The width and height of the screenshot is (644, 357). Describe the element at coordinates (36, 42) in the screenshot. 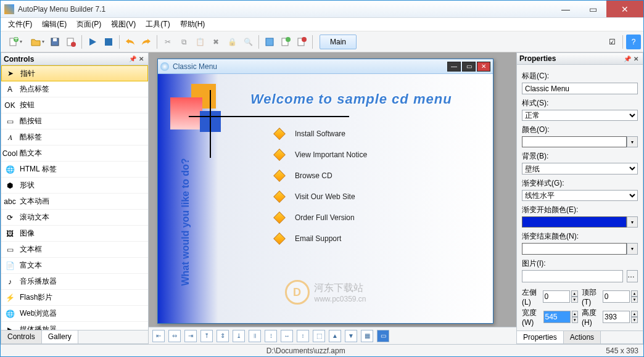

I see `open-button` at that location.